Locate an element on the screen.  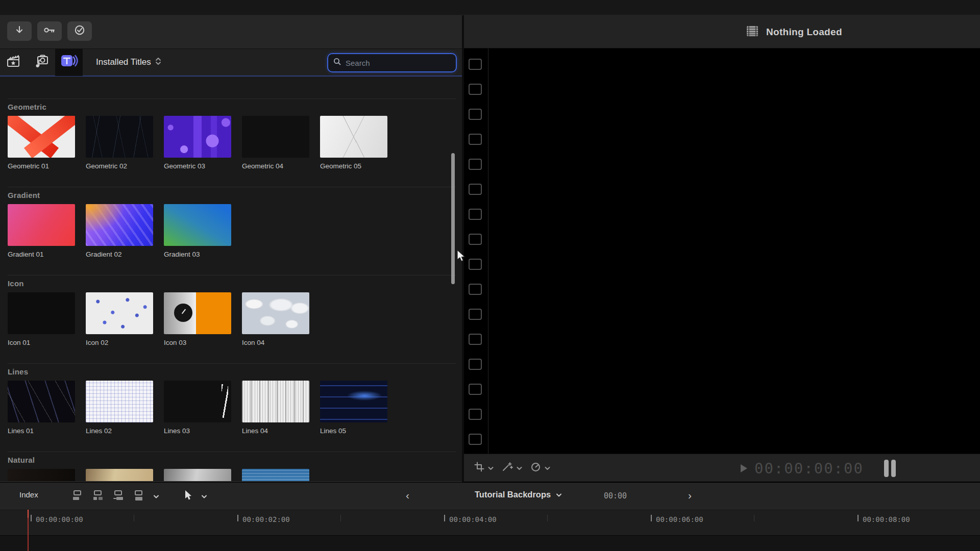
title-item: Lines 03 is located at coordinates (198, 408).